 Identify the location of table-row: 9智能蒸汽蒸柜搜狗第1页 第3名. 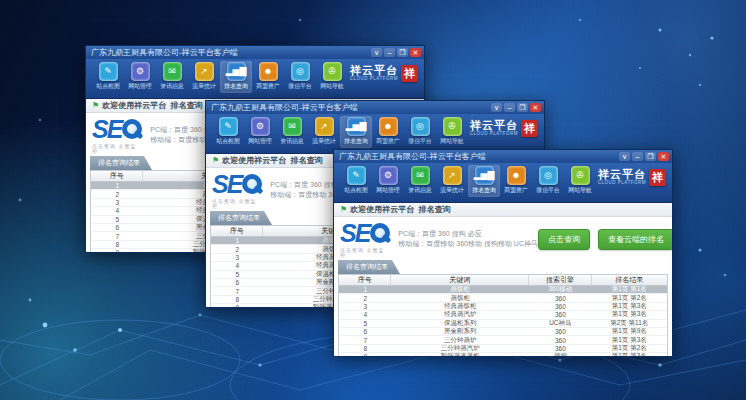
(503, 355).